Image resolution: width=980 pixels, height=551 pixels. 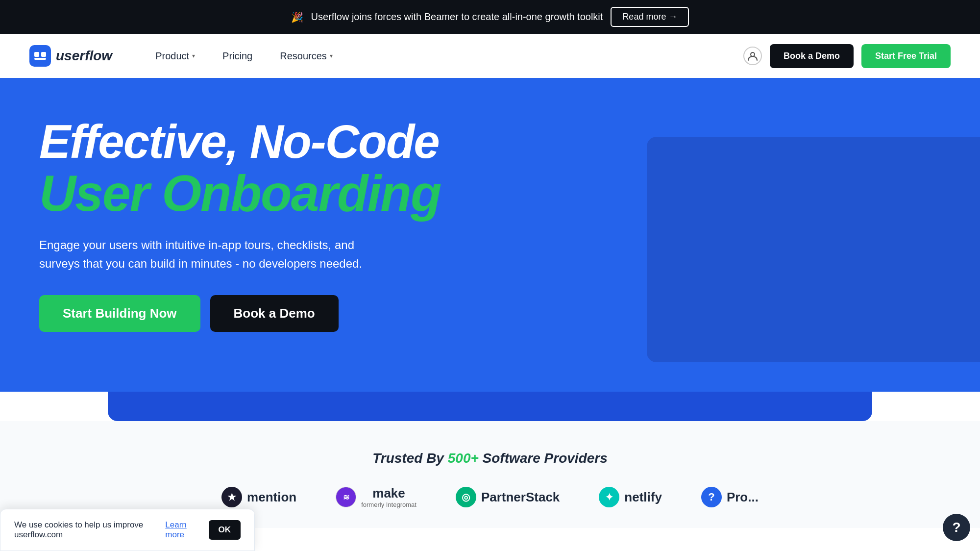 What do you see at coordinates (490, 497) in the screenshot?
I see `brand-logos-row: ★ mention ≋ make formerly Integromat ◎ P…` at bounding box center [490, 497].